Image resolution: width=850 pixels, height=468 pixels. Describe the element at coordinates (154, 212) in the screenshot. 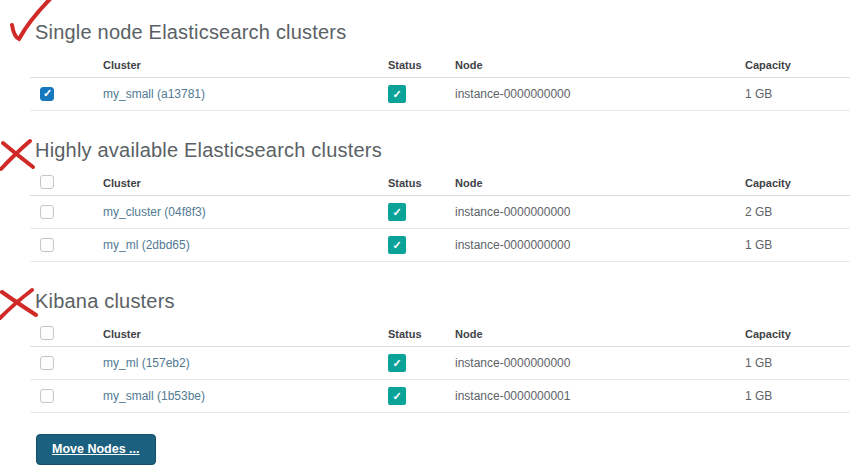

I see `cluster-link: my_cluster (04f8f3)` at that location.